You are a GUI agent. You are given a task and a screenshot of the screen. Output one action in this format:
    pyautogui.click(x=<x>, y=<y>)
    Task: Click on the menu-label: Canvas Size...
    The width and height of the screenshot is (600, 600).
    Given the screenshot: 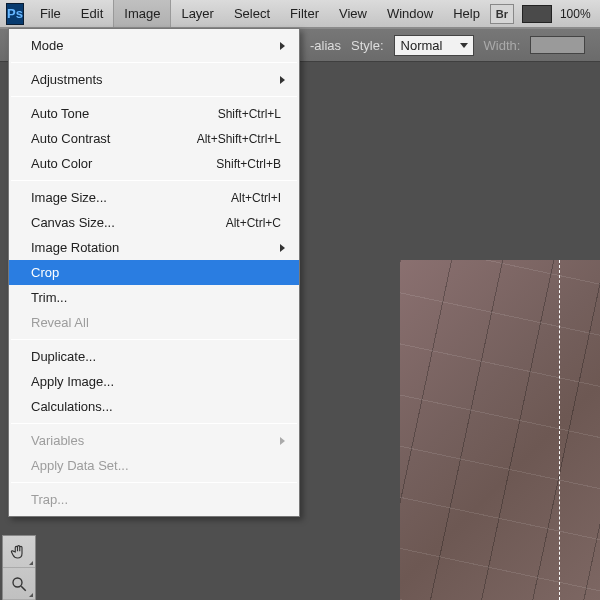 What is the action you would take?
    pyautogui.click(x=73, y=222)
    